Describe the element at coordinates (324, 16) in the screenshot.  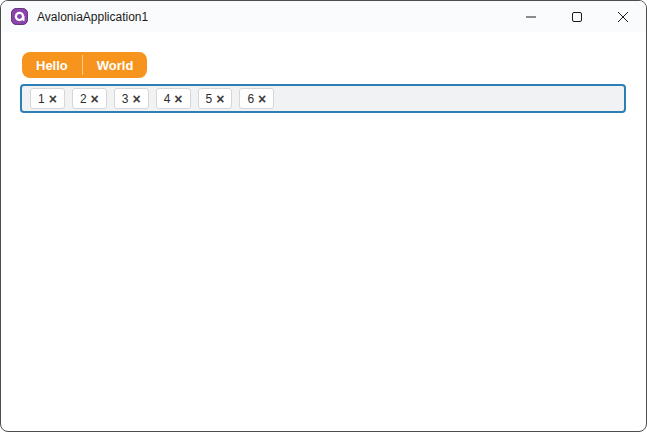
I see `titlebar: AvaloniaApplication1` at that location.